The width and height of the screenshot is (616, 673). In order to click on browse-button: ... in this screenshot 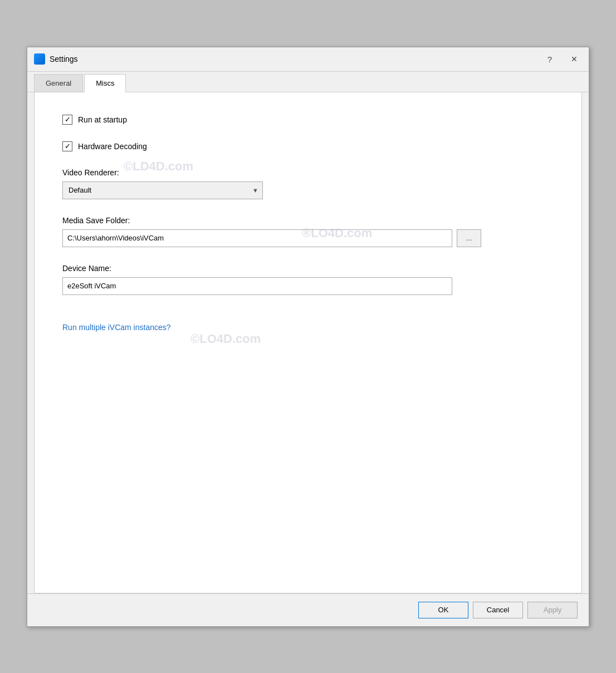, I will do `click(469, 238)`.